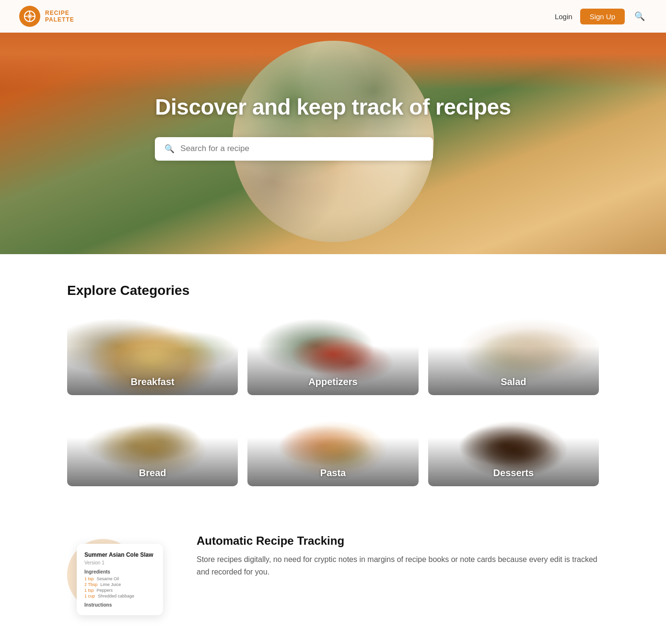 Image resolution: width=666 pixels, height=644 pixels. I want to click on breakfast-label: Breakfast, so click(152, 382).